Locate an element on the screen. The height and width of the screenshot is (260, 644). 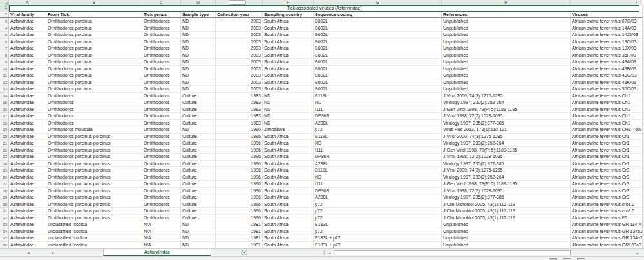
row-number: 11 is located at coordinates (5, 76).